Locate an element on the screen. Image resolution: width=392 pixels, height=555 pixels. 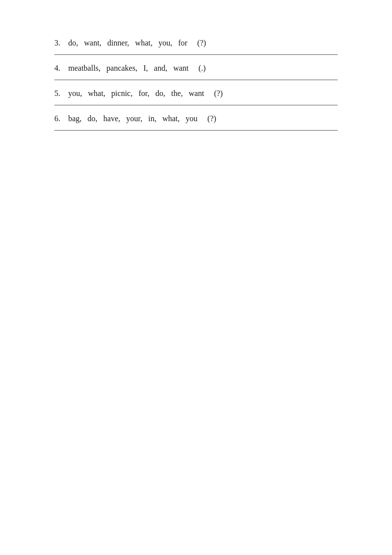
word-4-7: you is located at coordinates (192, 119).